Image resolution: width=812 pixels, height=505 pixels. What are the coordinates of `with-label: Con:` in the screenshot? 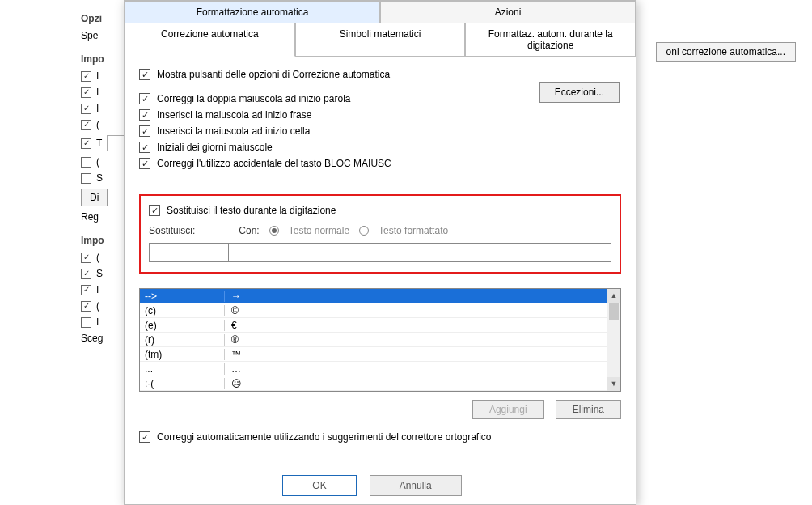 It's located at (249, 231).